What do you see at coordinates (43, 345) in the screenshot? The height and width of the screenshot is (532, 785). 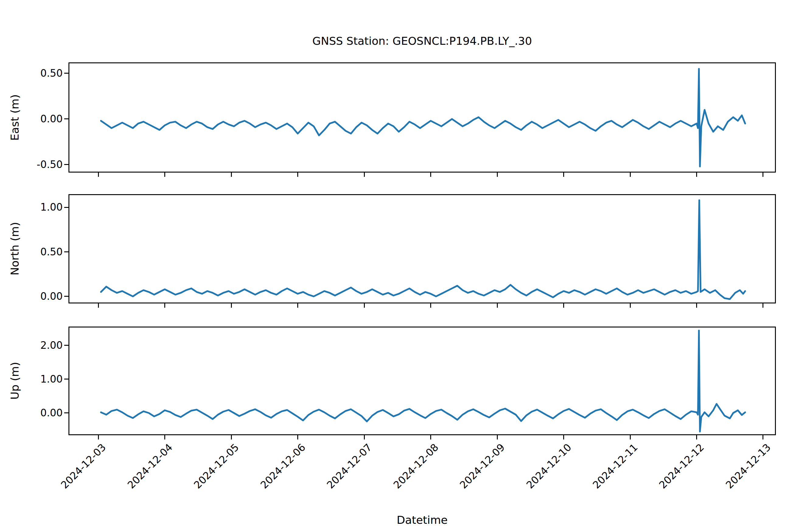 I see `y-tick-label-up: 2.00` at bounding box center [43, 345].